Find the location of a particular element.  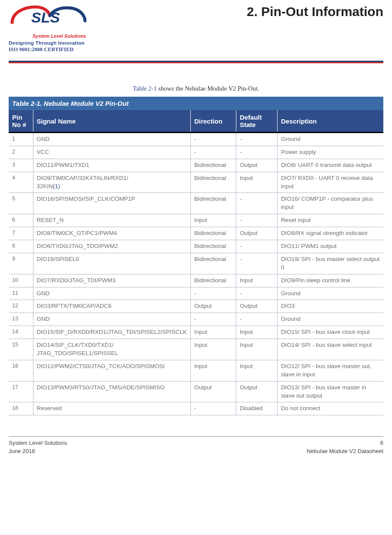

table-row: 14DIO15/SIF_D/RXD0/RXD1/JTAG_TDI/SPISEL2… is located at coordinates (196, 333).